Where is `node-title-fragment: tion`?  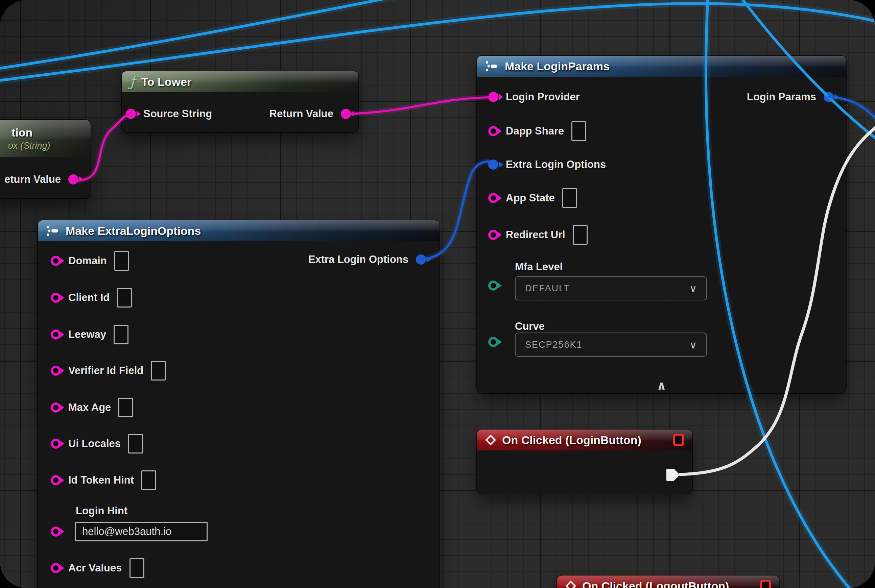
node-title-fragment: tion is located at coordinates (22, 133).